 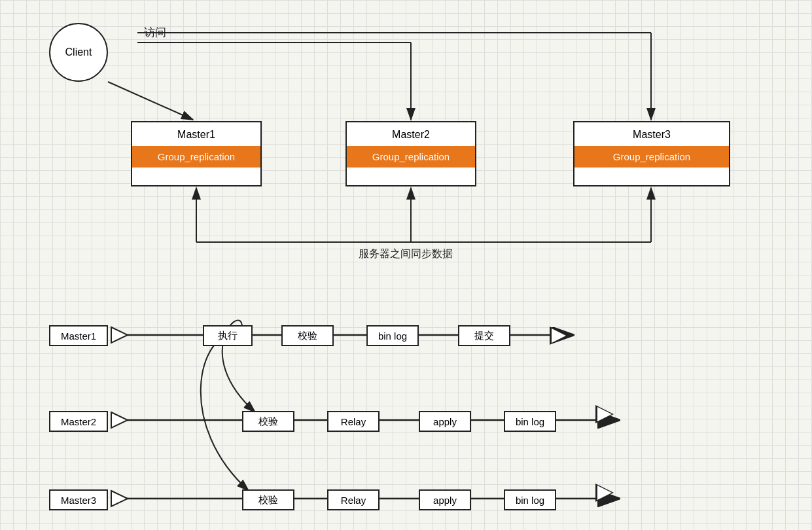 What do you see at coordinates (196, 154) in the screenshot?
I see `master1-top-box: Master1 Group_replication` at bounding box center [196, 154].